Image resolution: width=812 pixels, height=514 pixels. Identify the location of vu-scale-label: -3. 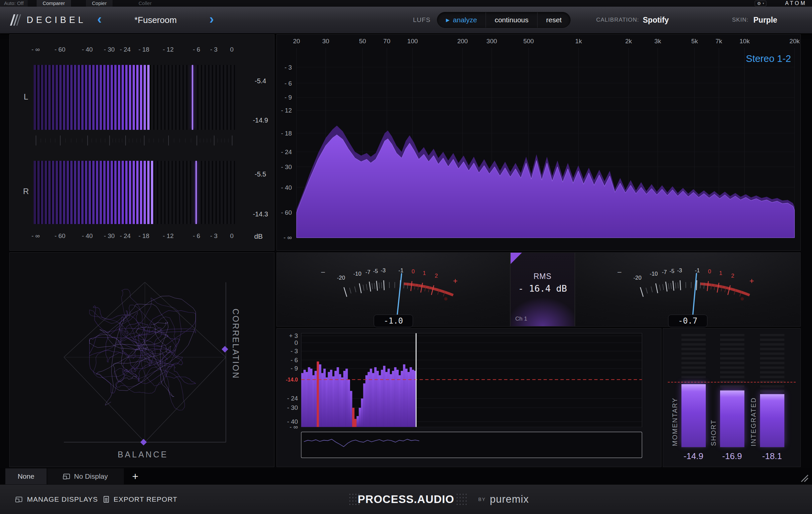
(680, 270).